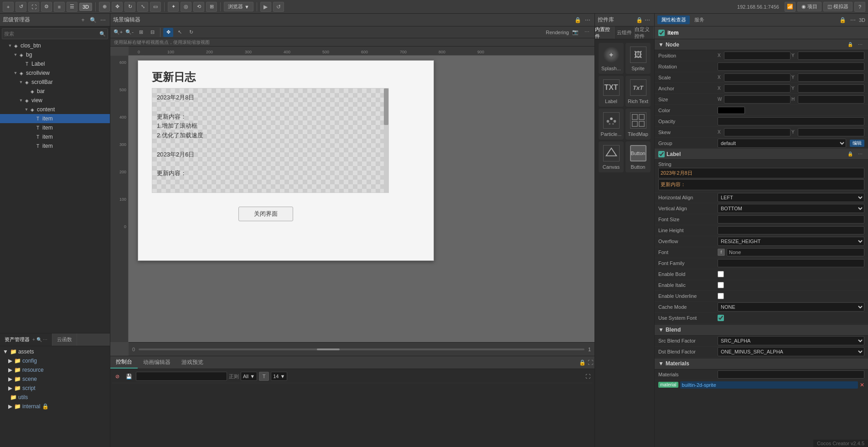 The width and height of the screenshot is (868, 447). I want to click on node-button-type: Button Button, so click(638, 157).